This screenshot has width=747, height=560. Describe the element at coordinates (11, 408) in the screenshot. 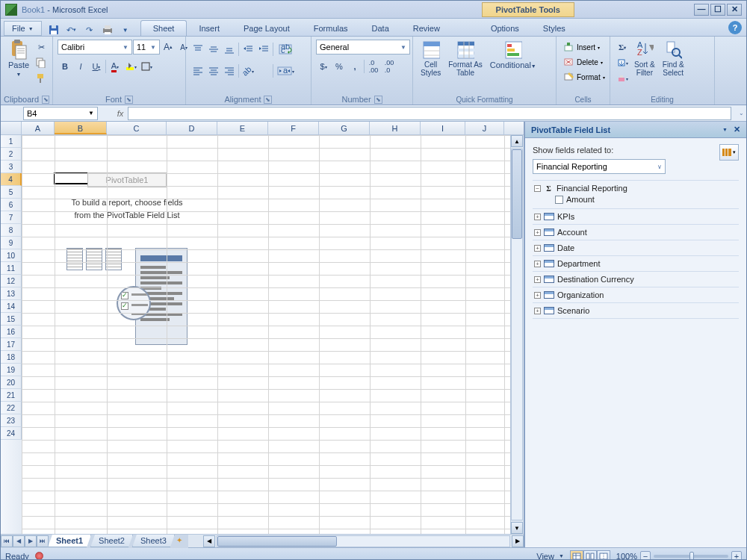

I see `row-header: 22` at that location.